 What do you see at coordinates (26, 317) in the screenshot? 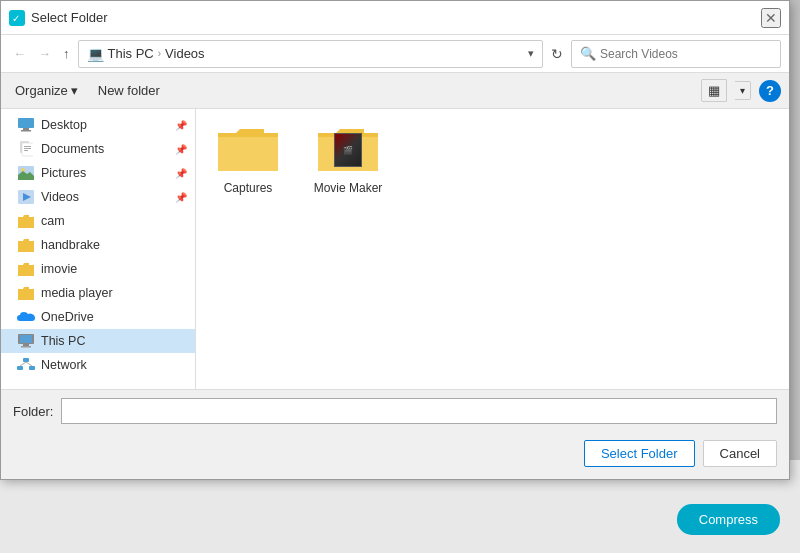
I see `onedrive-icon` at bounding box center [26, 317].